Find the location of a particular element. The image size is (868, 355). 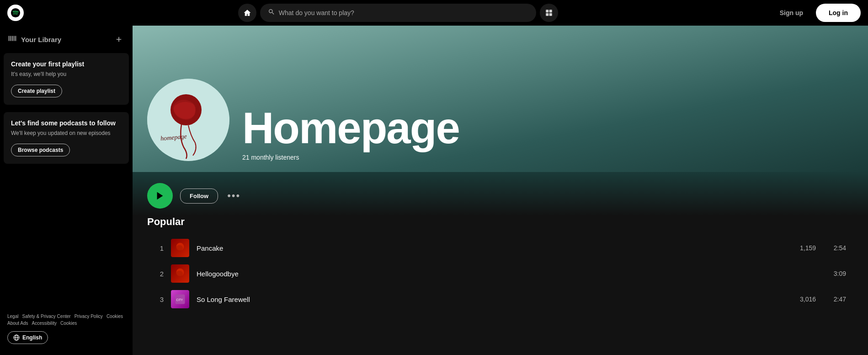

track-plays: 3,016 is located at coordinates (798, 299).